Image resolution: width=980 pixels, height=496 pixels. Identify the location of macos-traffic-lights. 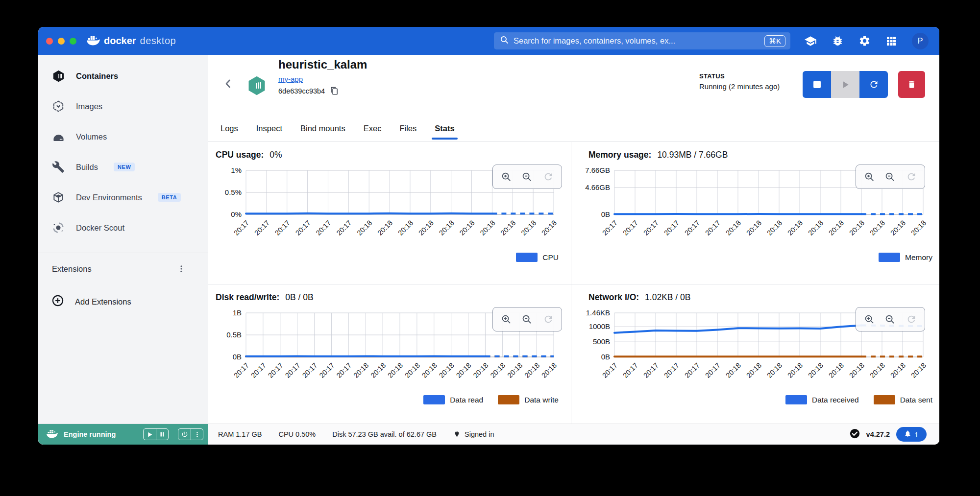
(59, 41).